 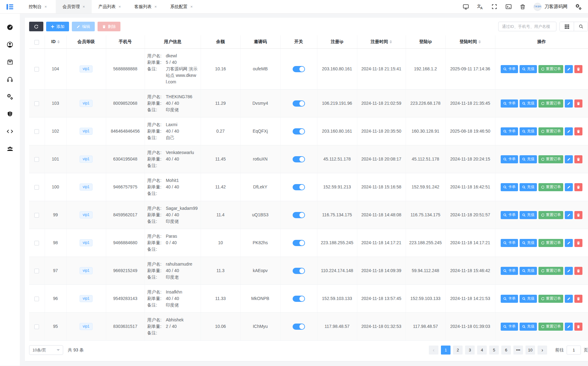 What do you see at coordinates (58, 27) in the screenshot?
I see `add-button: 添加` at bounding box center [58, 27].